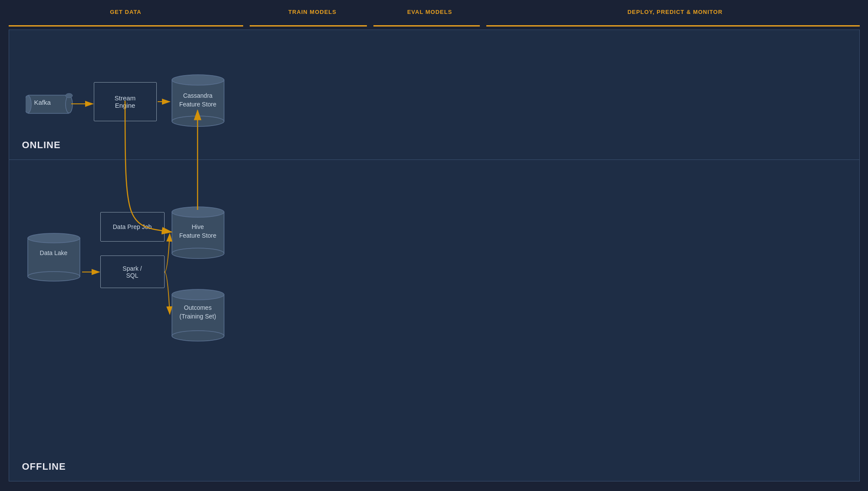 This screenshot has width=868, height=491. Describe the element at coordinates (43, 103) in the screenshot. I see `kafka-label: Kafka` at that location.